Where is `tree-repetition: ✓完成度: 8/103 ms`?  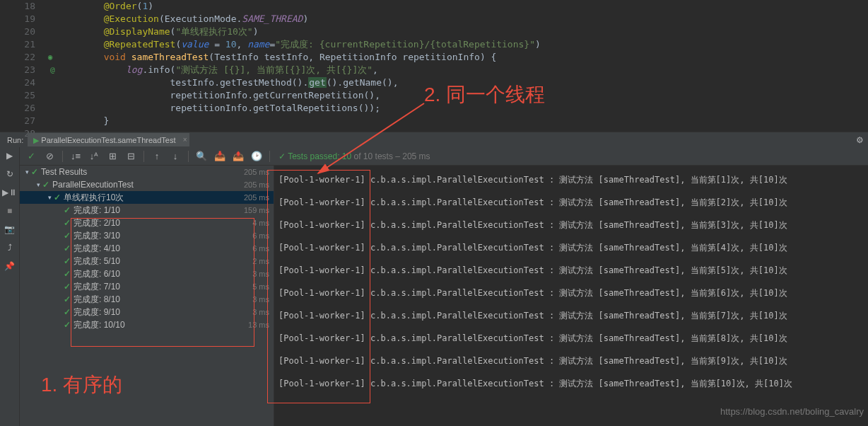
tree-repetition: ✓完成度: 8/103 ms is located at coordinates (147, 299).